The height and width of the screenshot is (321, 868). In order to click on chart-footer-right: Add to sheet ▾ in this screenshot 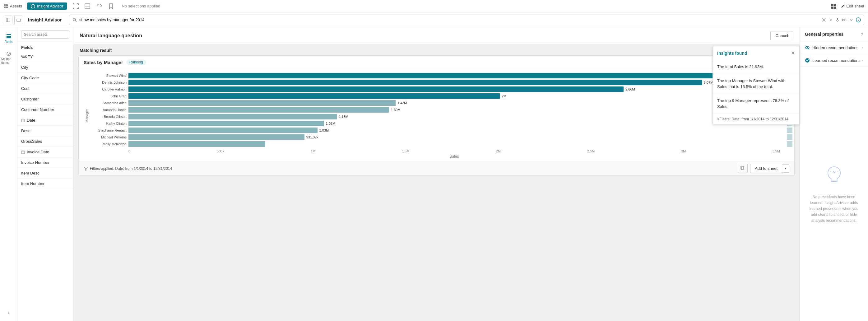, I will do `click(764, 168)`.